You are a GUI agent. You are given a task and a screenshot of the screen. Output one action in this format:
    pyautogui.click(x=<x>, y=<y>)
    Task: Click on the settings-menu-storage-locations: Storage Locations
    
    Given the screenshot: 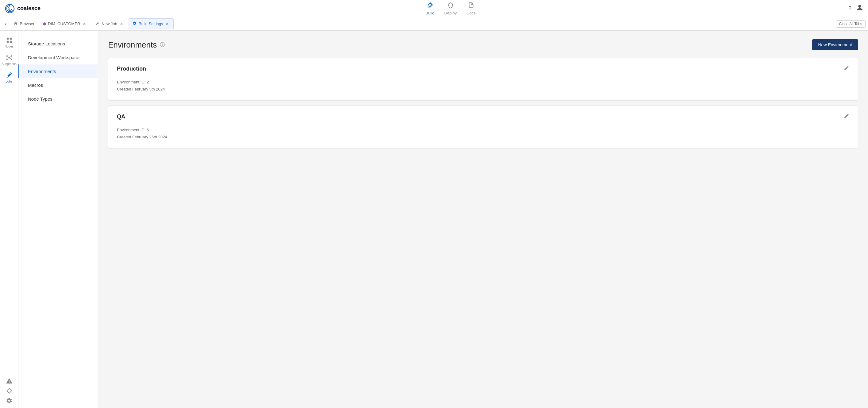 What is the action you would take?
    pyautogui.click(x=58, y=44)
    